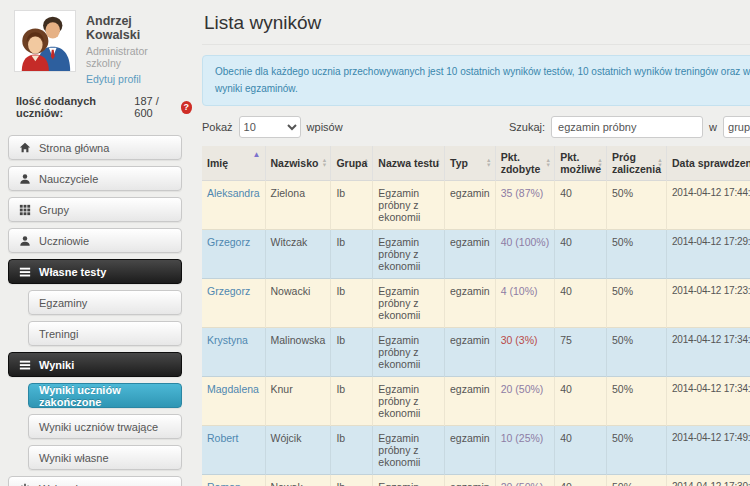 The height and width of the screenshot is (486, 750). What do you see at coordinates (58, 334) in the screenshot?
I see `sidebar-item-label: Treningi` at bounding box center [58, 334].